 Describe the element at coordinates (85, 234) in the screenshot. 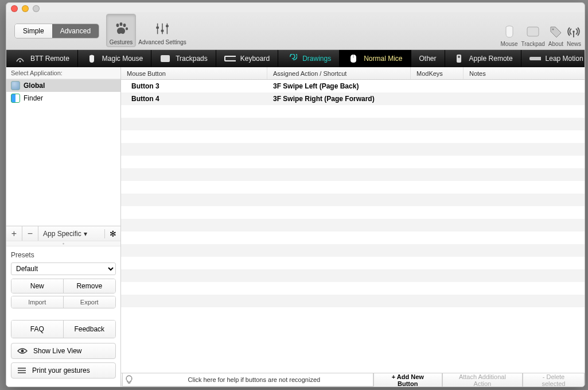

I see `chevron-down-icon: ▾` at that location.